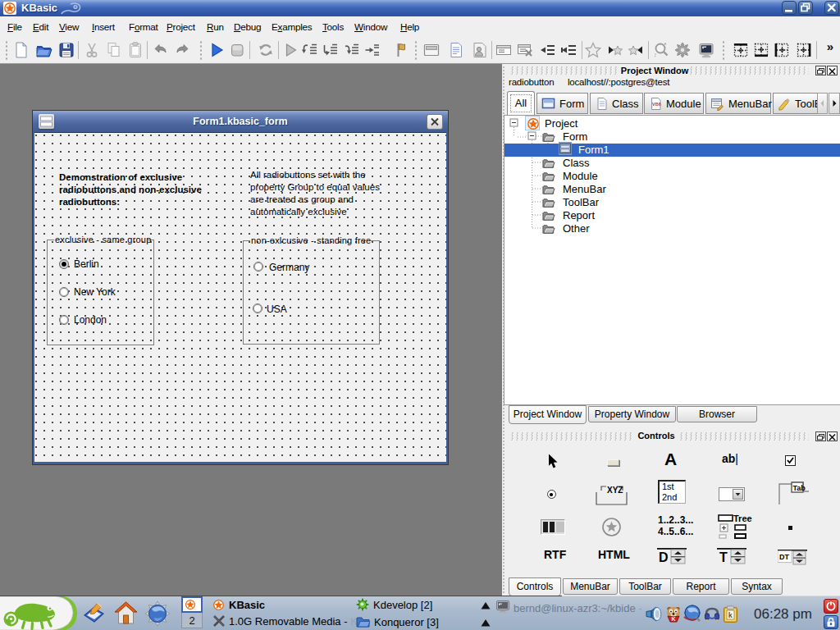  Describe the element at coordinates (800, 488) in the screenshot. I see `svg-text: Tab` at that location.